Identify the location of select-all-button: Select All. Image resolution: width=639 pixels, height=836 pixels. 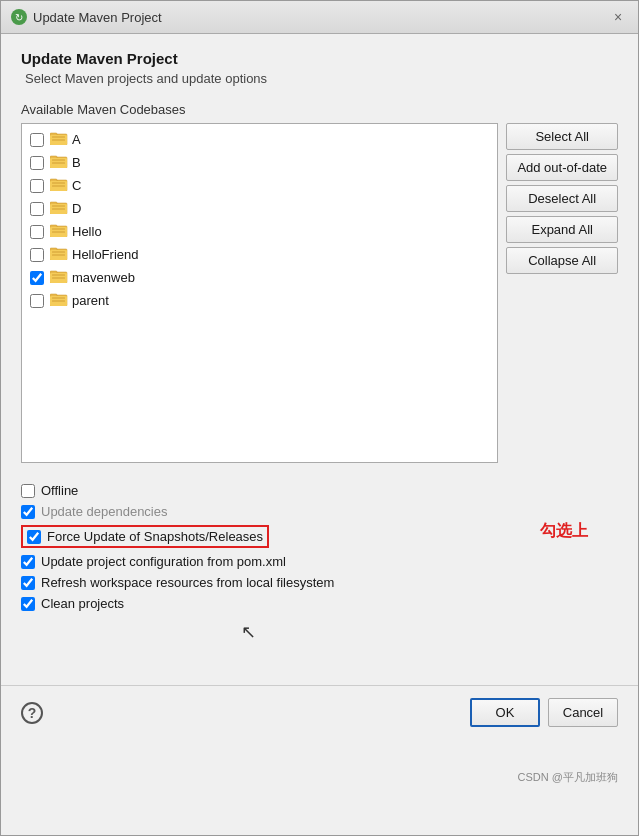
(562, 136).